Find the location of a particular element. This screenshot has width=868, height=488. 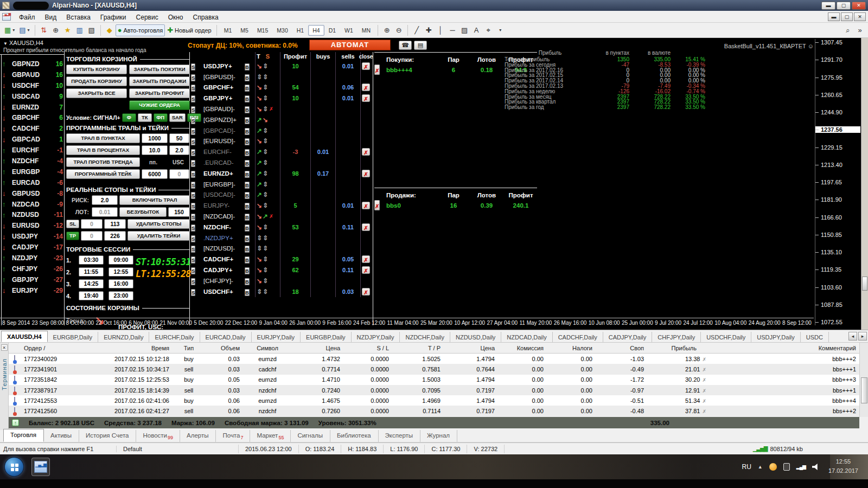

terminal-tab: Новости99 is located at coordinates (158, 436).